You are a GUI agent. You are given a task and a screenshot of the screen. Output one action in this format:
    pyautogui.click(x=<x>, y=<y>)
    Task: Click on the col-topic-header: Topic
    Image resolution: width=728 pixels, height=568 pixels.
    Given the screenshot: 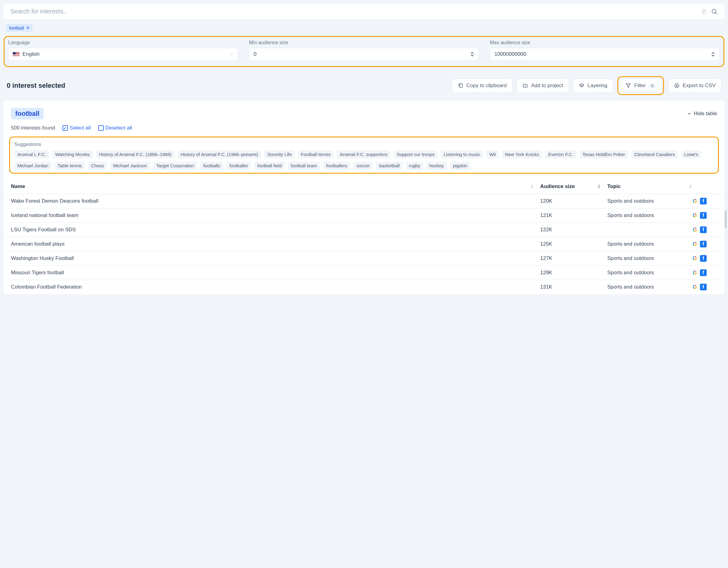 What is the action you would take?
    pyautogui.click(x=614, y=187)
    